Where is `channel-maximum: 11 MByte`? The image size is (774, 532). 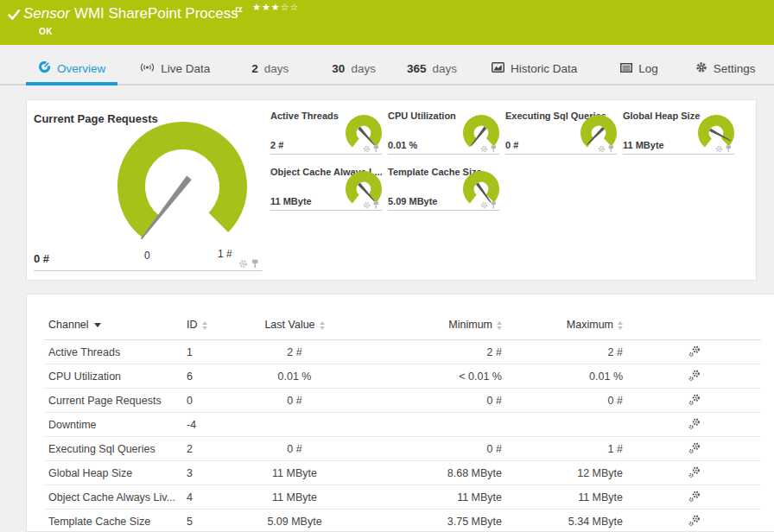
channel-maximum: 11 MByte is located at coordinates (567, 497).